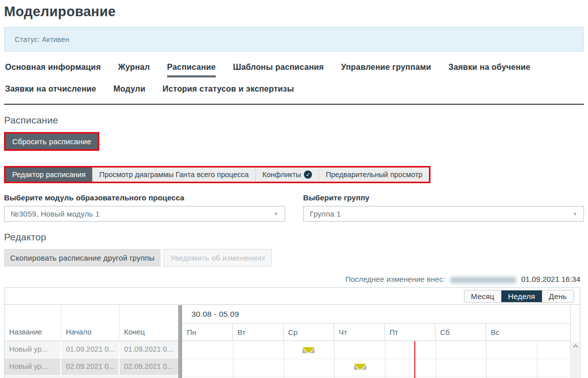 The image size is (588, 378). I want to click on timeline: 30.08 - 05.09 Пн Вт Ср Чт Пт Сб Вс, so click(381, 342).